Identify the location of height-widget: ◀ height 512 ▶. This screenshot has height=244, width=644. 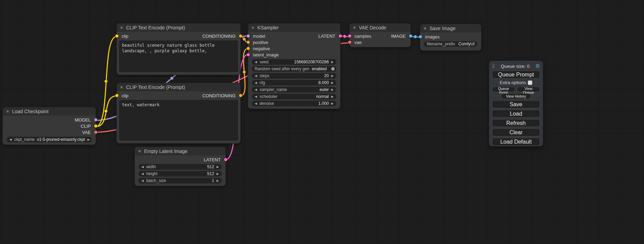
(180, 174).